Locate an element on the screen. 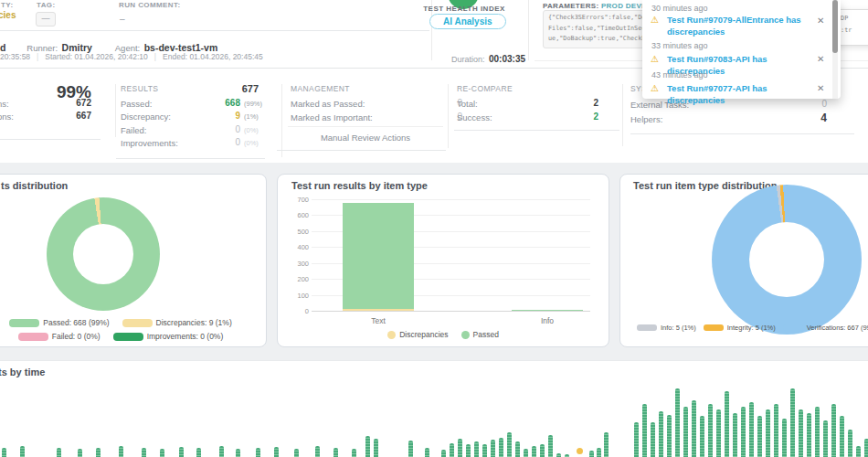  divider is located at coordinates (50, 139).